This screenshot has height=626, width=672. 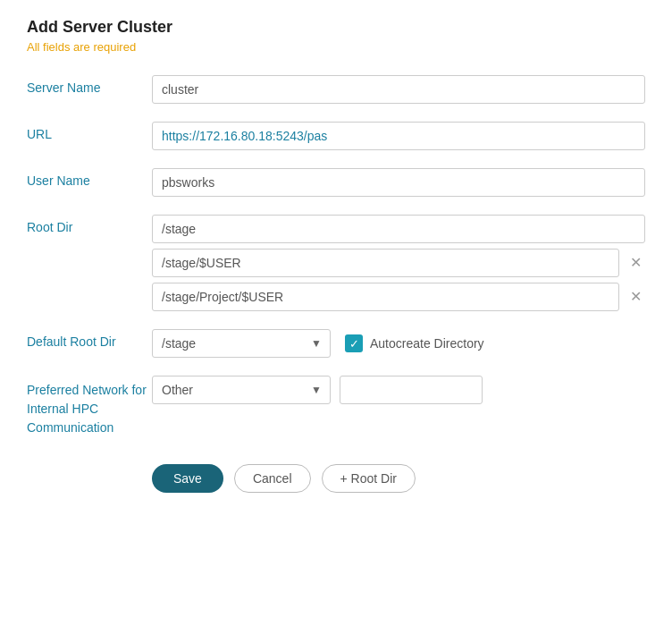 I want to click on url-input, so click(x=399, y=136).